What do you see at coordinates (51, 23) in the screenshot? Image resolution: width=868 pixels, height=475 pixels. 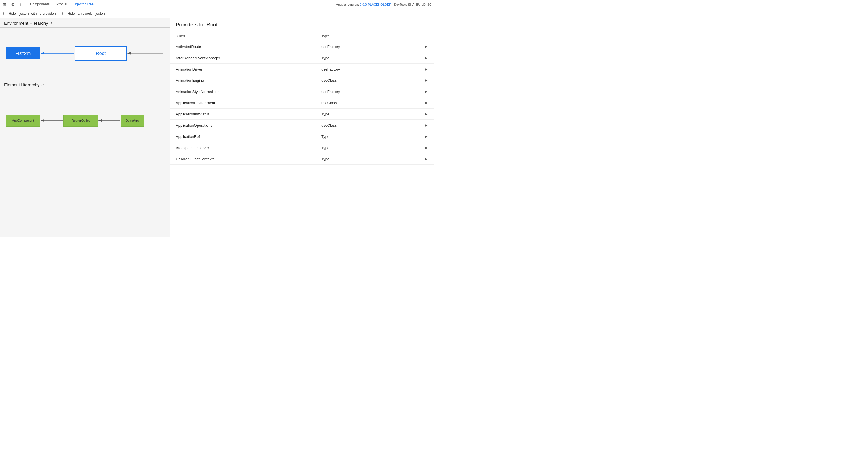 I see `ext-link-icon-env: ↗` at bounding box center [51, 23].